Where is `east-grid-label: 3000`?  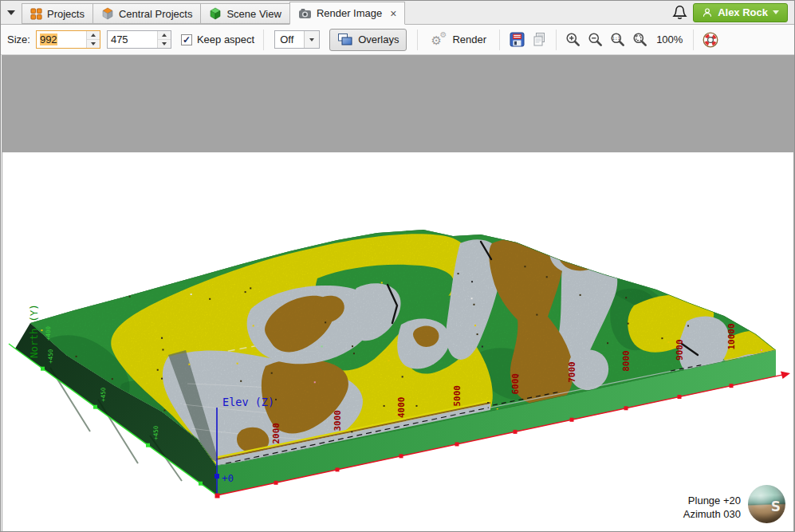 east-grid-label: 3000 is located at coordinates (338, 421).